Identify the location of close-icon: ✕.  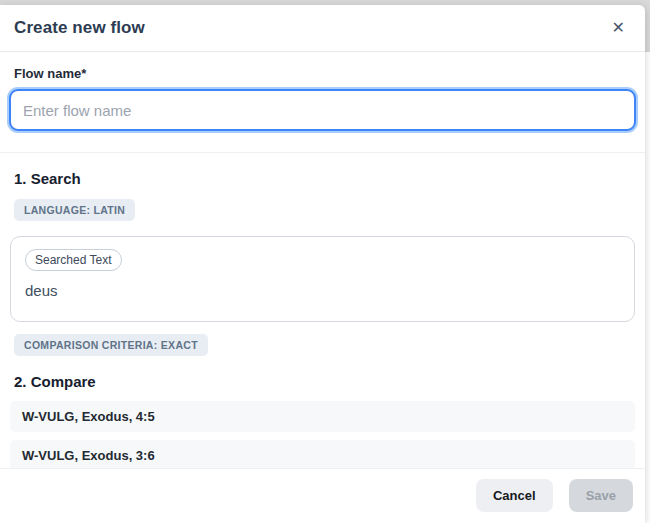
(618, 28).